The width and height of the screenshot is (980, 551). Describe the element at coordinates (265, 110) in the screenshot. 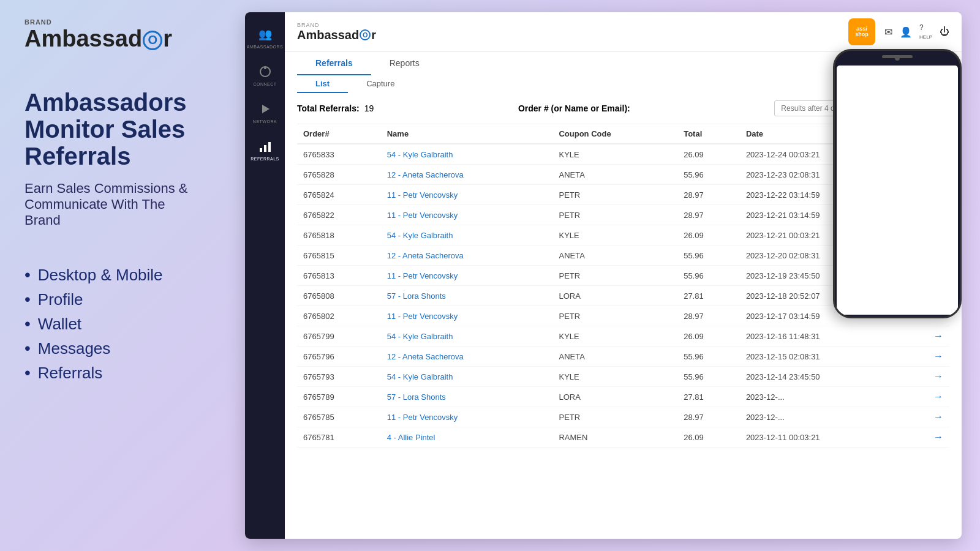

I see `sidebar-item-network: NETWORK` at that location.